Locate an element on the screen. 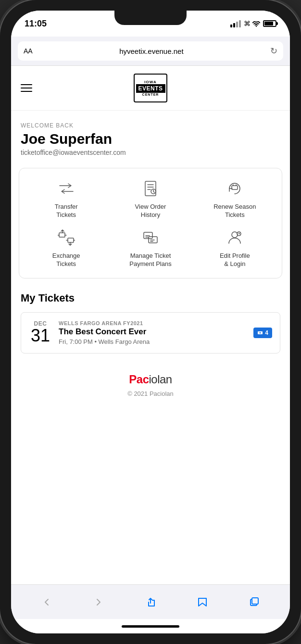 Image resolution: width=301 pixels, height=644 pixels. view-order-history-button: View OrderHistory is located at coordinates (150, 199).